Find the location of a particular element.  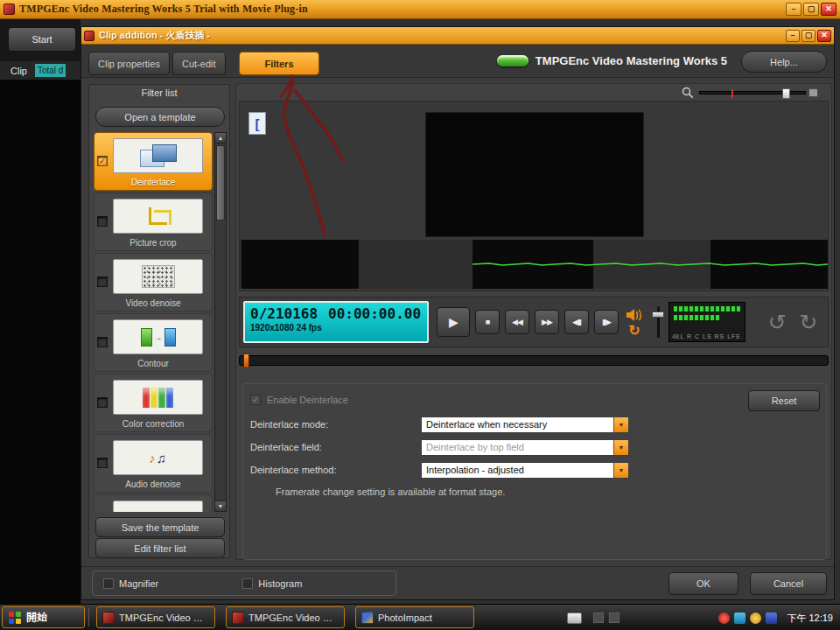

previous-frame-button: ◀▮ is located at coordinates (577, 322).